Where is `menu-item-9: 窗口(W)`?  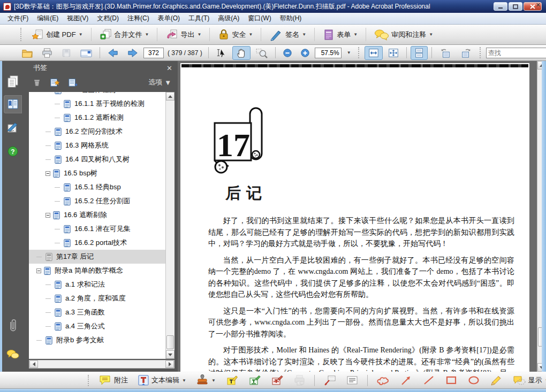 menu-item-9: 窗口(W) is located at coordinates (259, 18).